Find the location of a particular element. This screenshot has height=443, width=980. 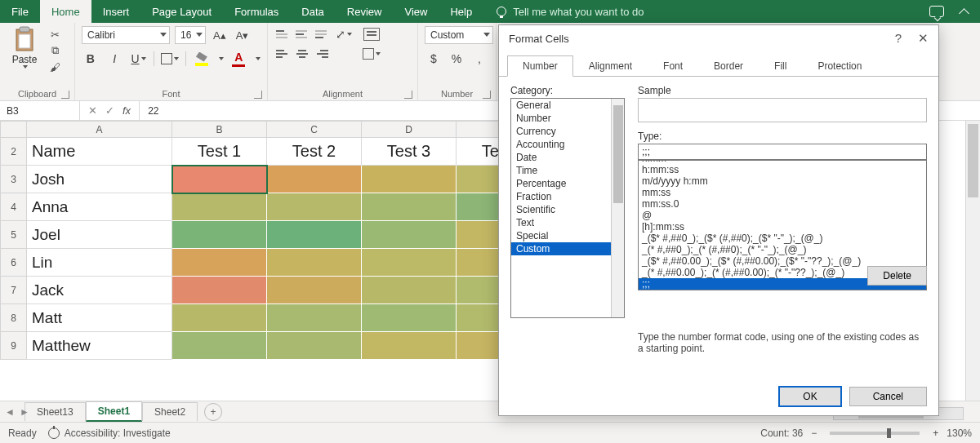

category-item: Number is located at coordinates (568, 118).